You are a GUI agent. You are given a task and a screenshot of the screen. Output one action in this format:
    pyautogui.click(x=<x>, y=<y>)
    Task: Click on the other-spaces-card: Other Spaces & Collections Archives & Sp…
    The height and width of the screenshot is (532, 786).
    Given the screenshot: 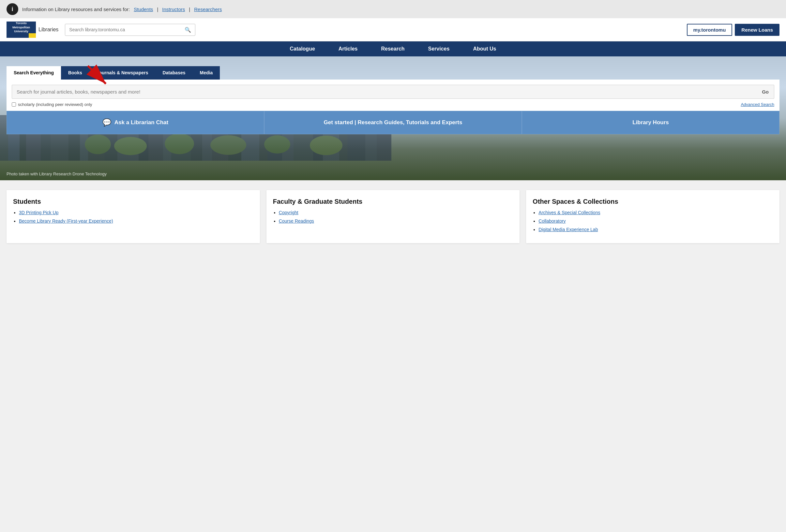 What is the action you would take?
    pyautogui.click(x=653, y=216)
    